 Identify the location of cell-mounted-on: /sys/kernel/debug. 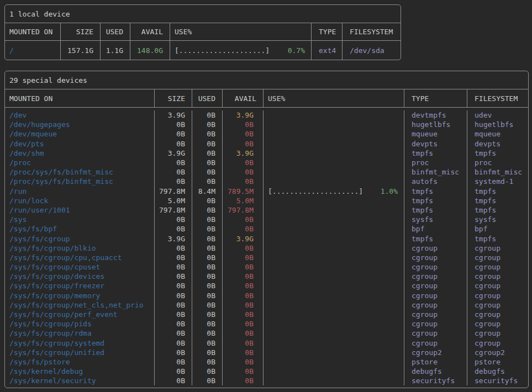
(80, 371).